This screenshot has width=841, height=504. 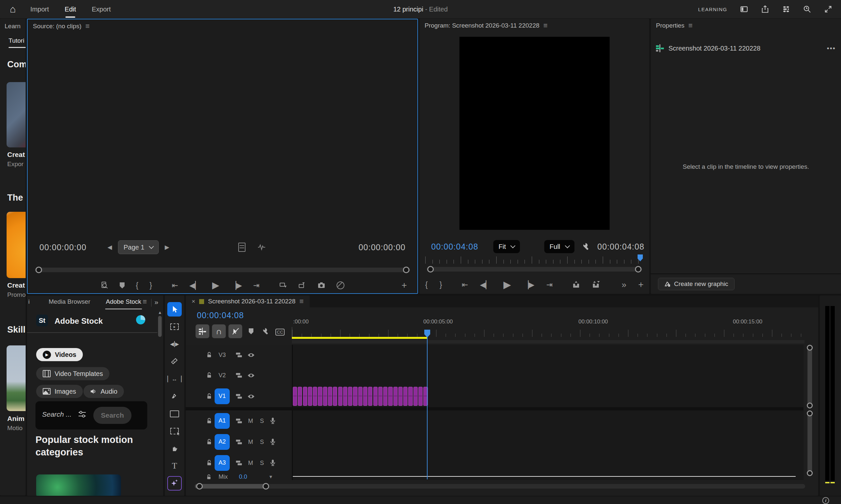 I want to click on tab-media-browser: Media Browser, so click(x=69, y=302).